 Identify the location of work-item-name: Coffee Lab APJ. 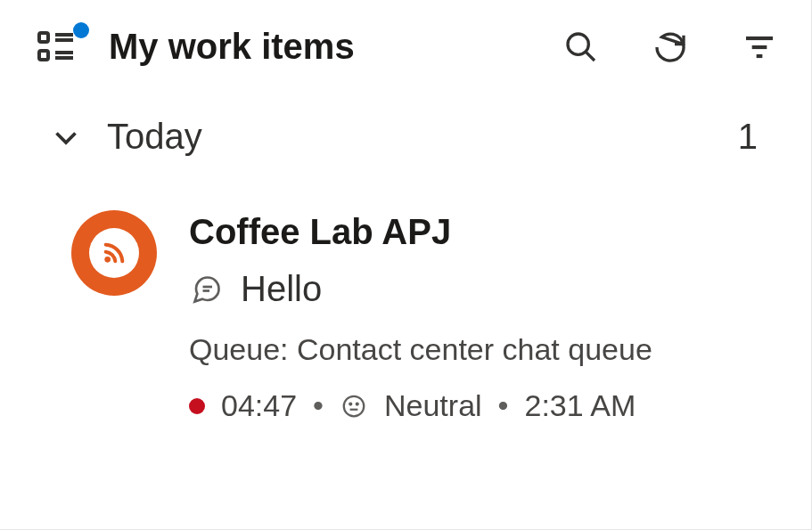
(484, 232).